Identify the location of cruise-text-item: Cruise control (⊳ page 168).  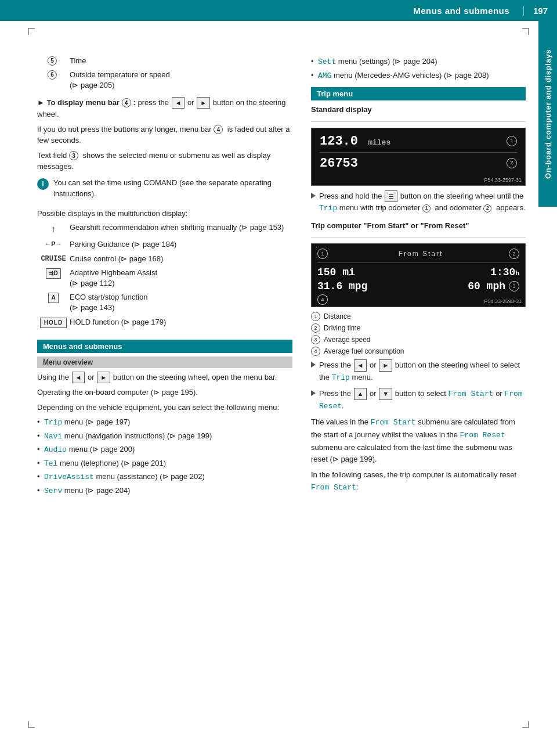
(181, 259).